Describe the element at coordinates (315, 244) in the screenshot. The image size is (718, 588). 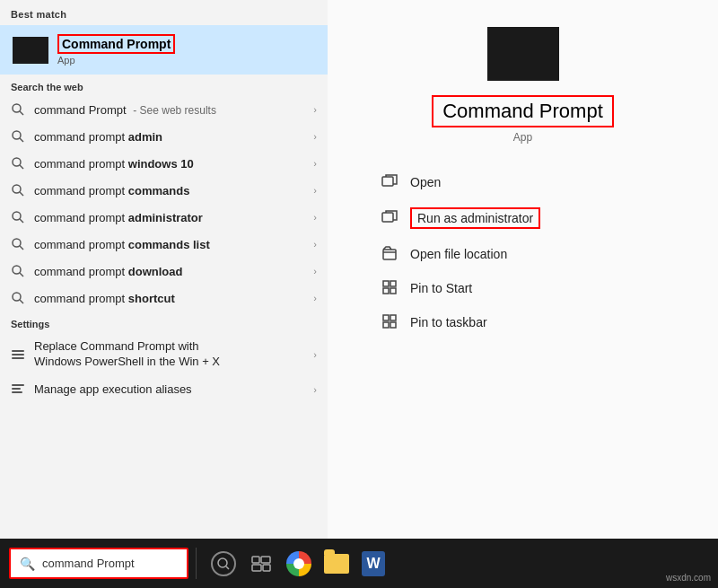
I see `chevron-5: ›` at that location.